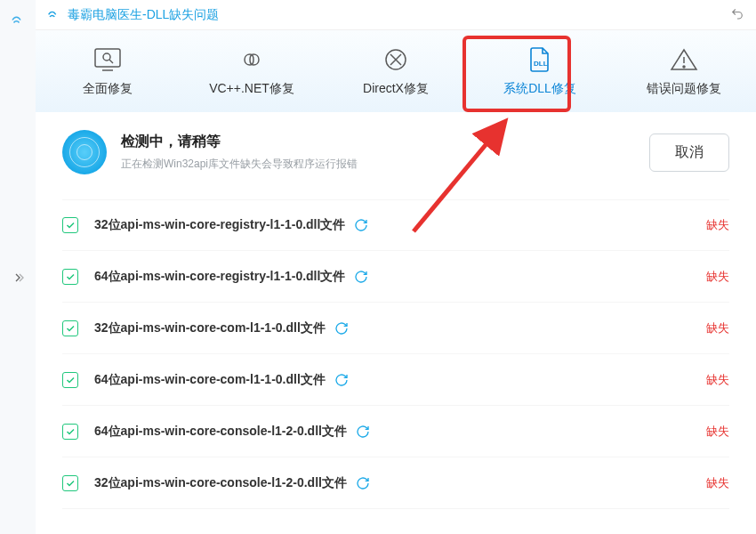  I want to click on tab-label: 错误问题修复, so click(684, 89).